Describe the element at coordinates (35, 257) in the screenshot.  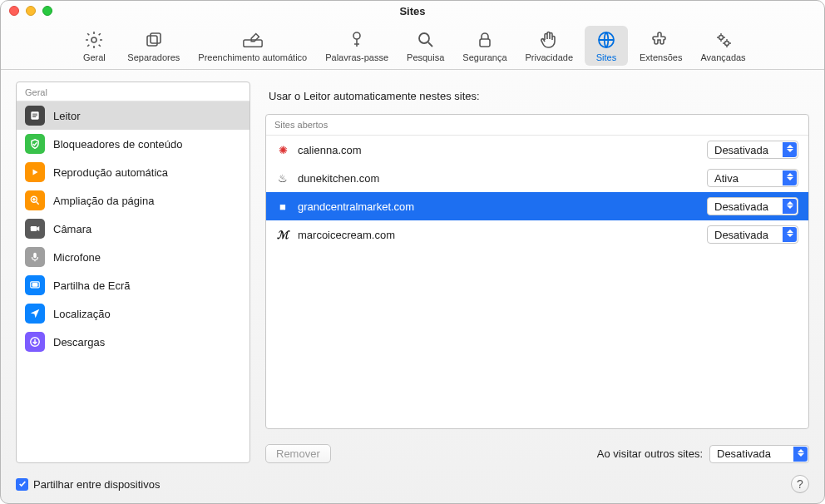
I see `microphone-icon` at that location.